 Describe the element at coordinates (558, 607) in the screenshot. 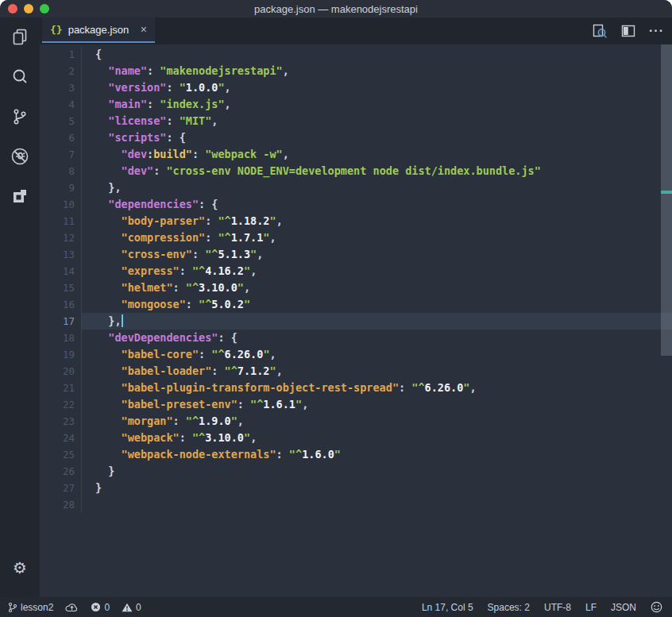

I see `encoding-indicator: UTF-8` at that location.